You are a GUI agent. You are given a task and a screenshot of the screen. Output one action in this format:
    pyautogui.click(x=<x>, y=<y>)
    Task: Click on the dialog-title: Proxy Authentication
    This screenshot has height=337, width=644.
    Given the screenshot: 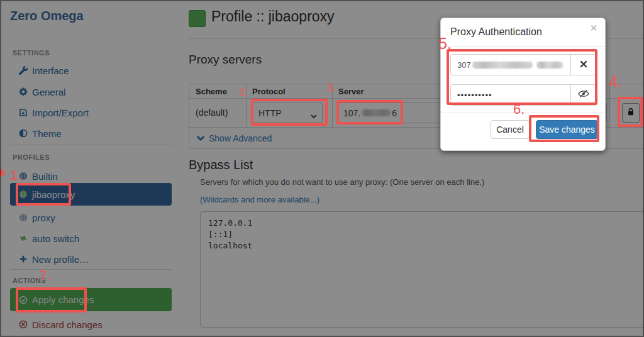 What is the action you would take?
    pyautogui.click(x=496, y=32)
    